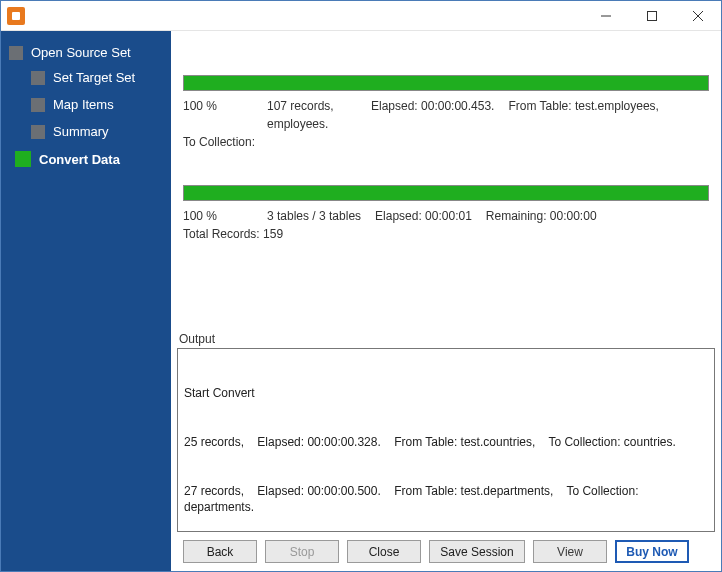  What do you see at coordinates (606, 16) in the screenshot?
I see `minimize-button` at bounding box center [606, 16].